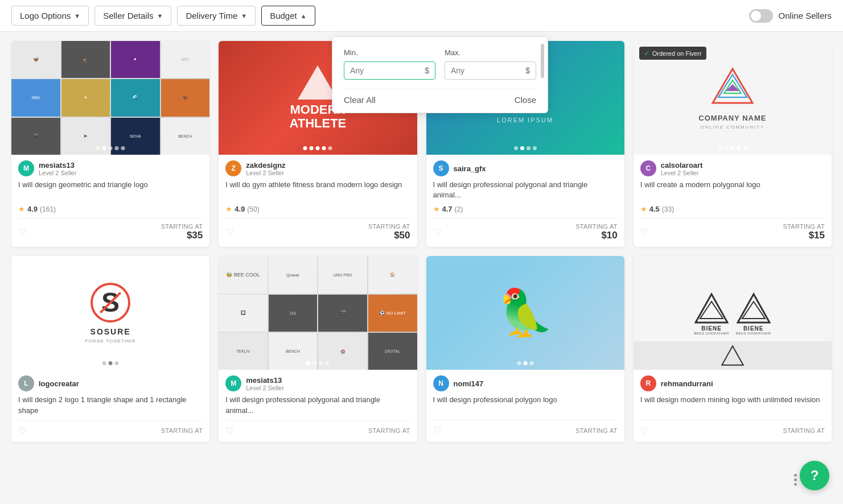  Describe the element at coordinates (110, 428) in the screenshot. I see `price-row-5: ♡ STARTING AT` at that location.